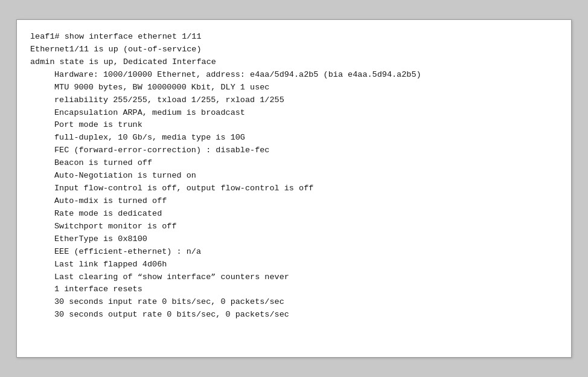  I want to click on terminal-line: Auto-Negotiation is turned on, so click(294, 176).